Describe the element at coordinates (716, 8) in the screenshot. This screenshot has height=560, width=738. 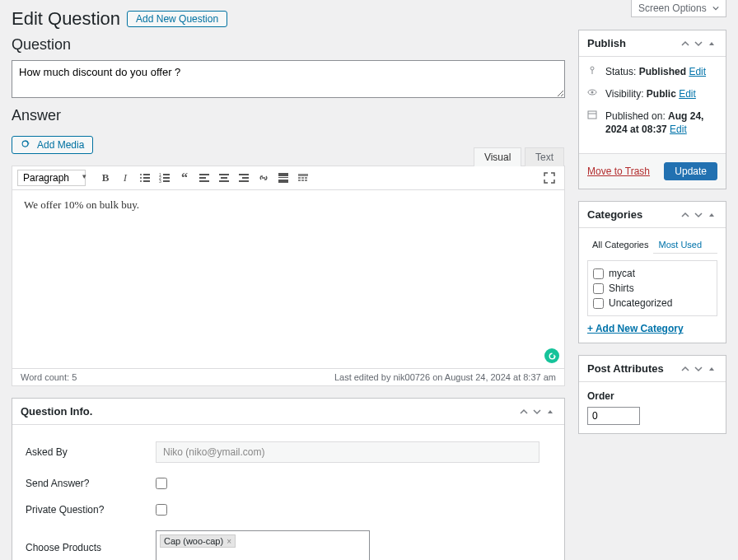
I see `caret-down-icon` at that location.